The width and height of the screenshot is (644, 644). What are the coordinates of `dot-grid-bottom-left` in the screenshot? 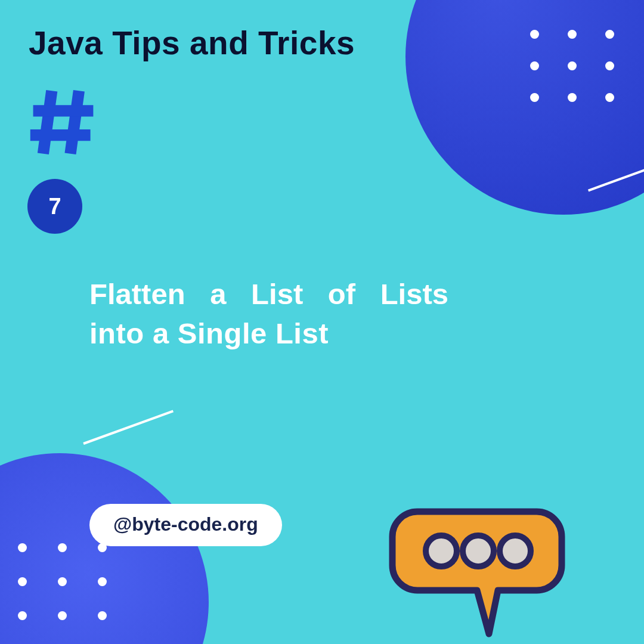 It's located at (62, 582).